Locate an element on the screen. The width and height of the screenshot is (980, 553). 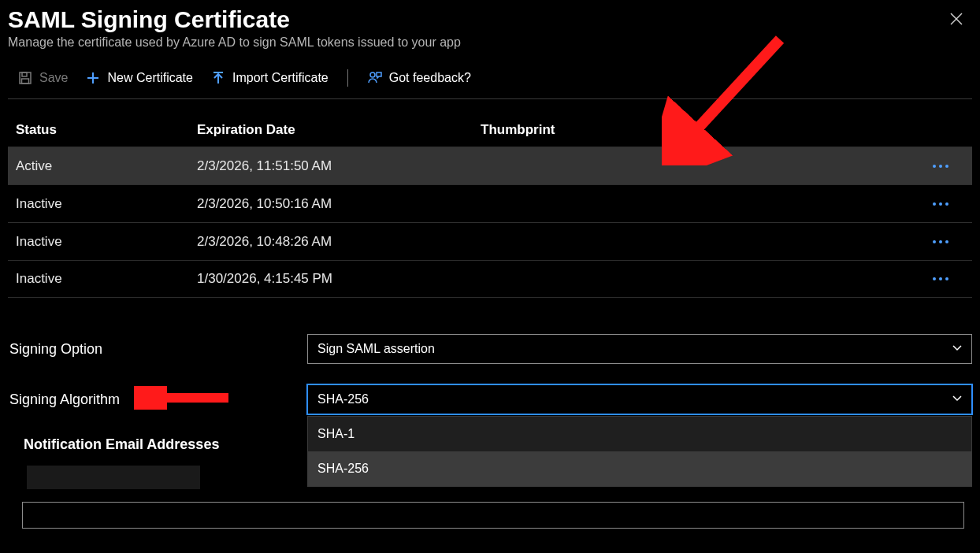
dropdown-option-sha256: SHA-256 is located at coordinates (640, 469).